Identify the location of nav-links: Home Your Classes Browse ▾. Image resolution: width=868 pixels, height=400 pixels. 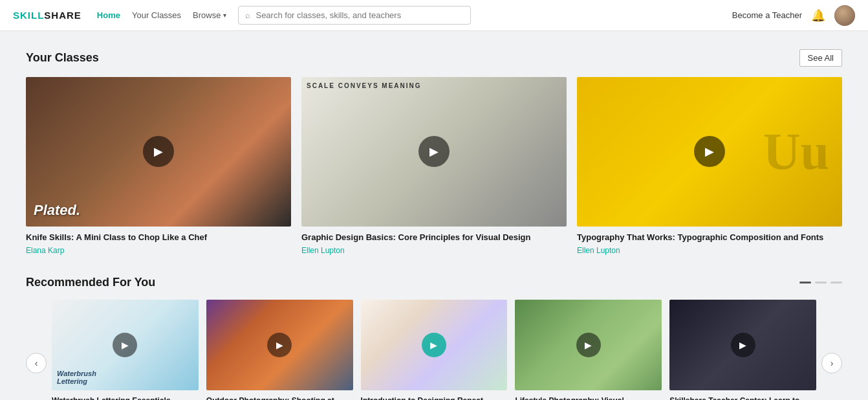
(162, 16).